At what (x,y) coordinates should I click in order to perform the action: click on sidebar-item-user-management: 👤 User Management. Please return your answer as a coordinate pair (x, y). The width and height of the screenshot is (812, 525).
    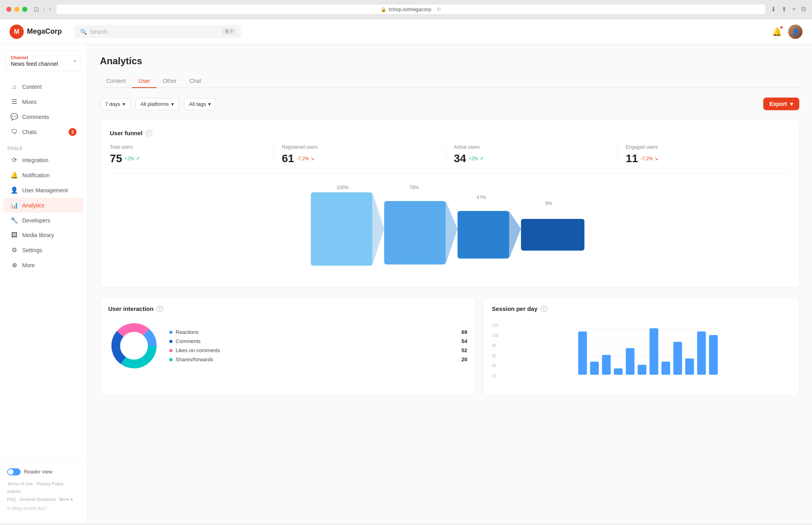
    Looking at the image, I should click on (44, 190).